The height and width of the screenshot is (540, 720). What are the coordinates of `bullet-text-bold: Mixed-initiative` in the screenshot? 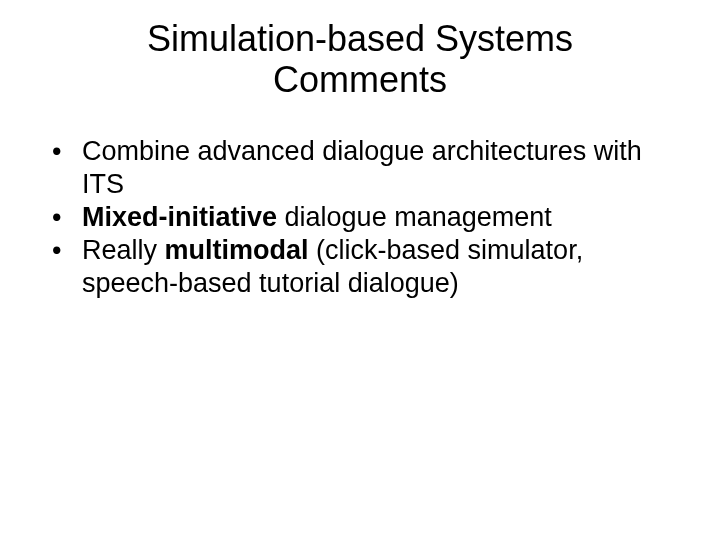 It's located at (180, 217).